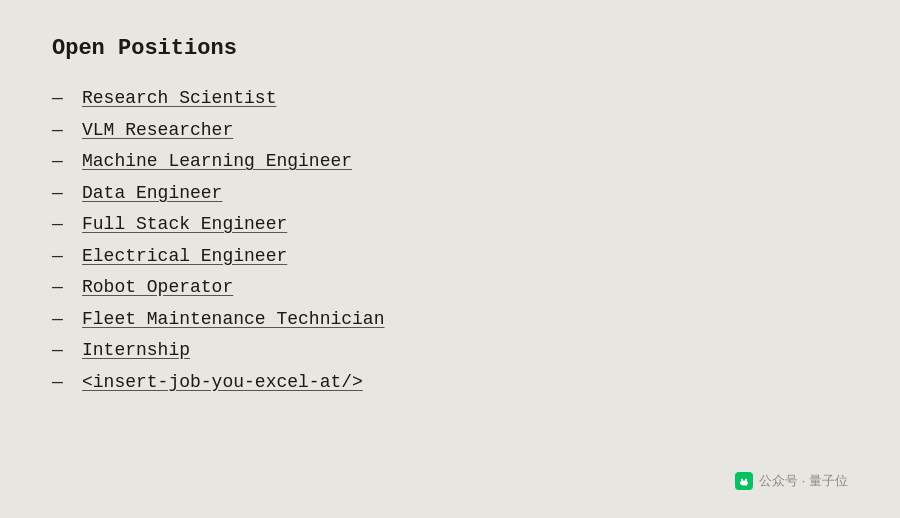  Describe the element at coordinates (446, 48) in the screenshot. I see `page-title: Open Positions` at that location.